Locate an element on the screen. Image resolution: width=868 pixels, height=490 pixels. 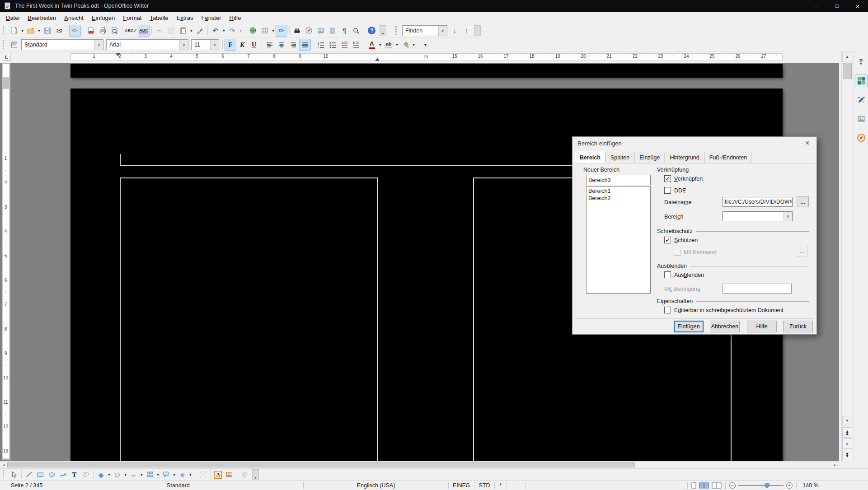
align-left-button is located at coordinates (270, 45).